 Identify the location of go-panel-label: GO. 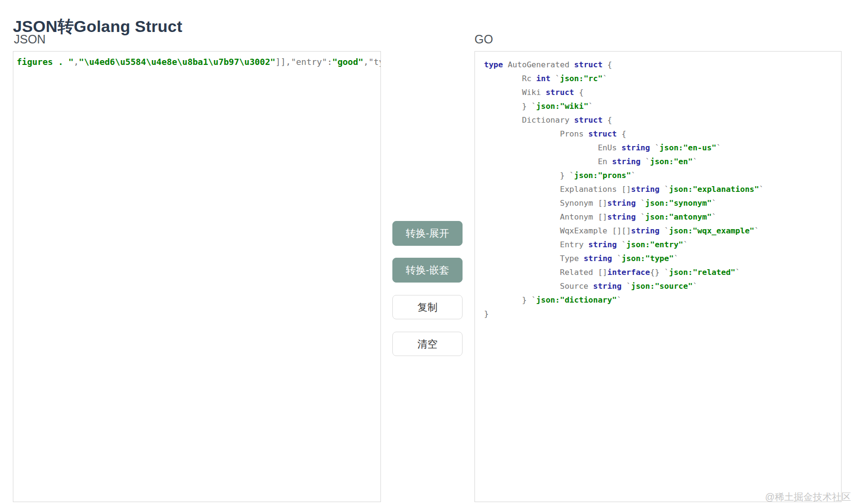
(484, 39).